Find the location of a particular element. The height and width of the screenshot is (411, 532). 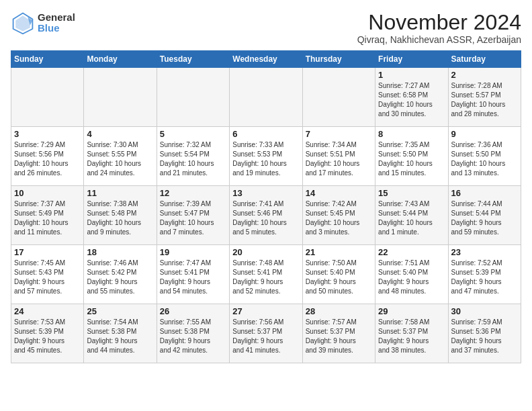

day-info: Sunrise: 7:39 AM Sunset: 5:47 PM Dayligh… is located at coordinates (193, 218).